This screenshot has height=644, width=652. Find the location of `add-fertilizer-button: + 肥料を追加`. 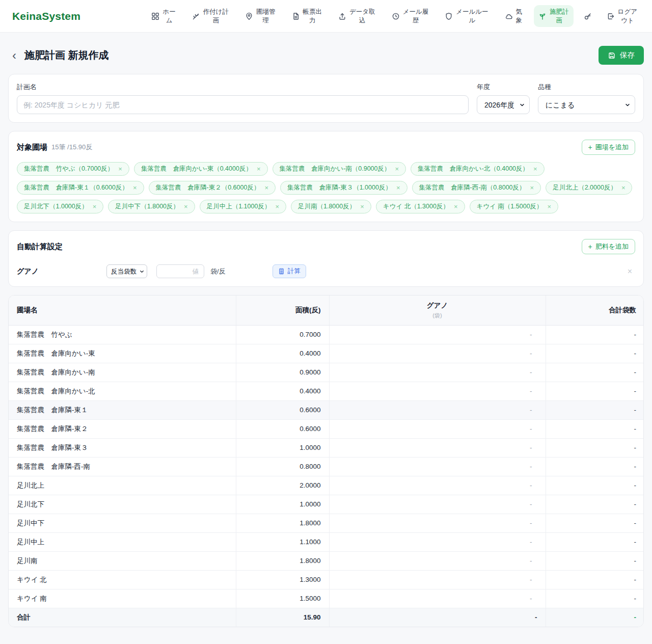

add-fertilizer-button: + 肥料を追加 is located at coordinates (609, 247).